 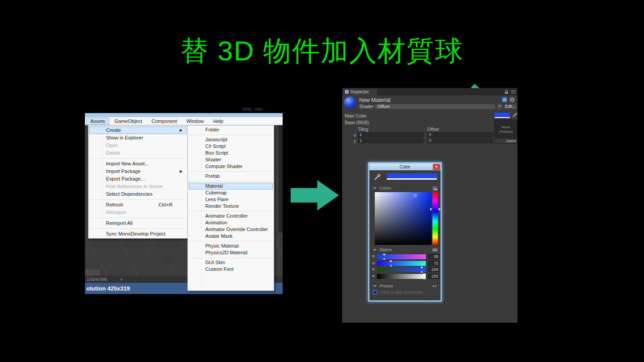 I want to click on saturation-value-square, so click(x=403, y=219).